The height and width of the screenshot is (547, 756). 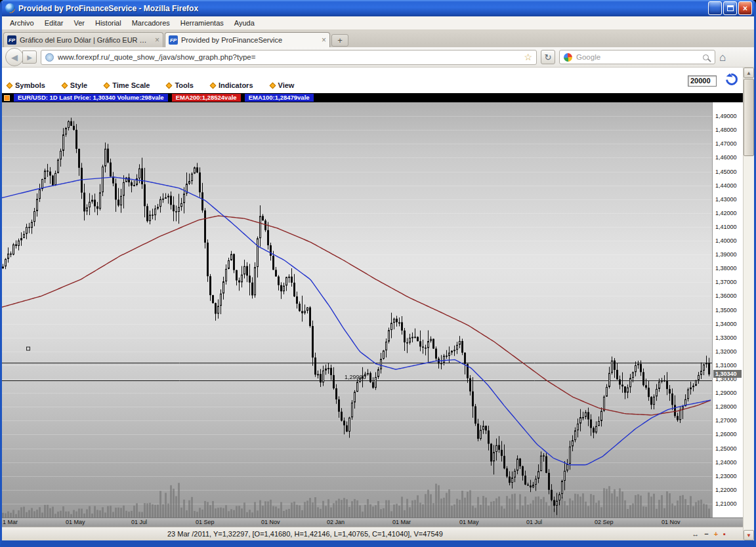 What do you see at coordinates (151, 85) in the screenshot?
I see `chart-menu-bar: SymbolsStyleTime ScaleToolsIndicatorsVie…` at bounding box center [151, 85].